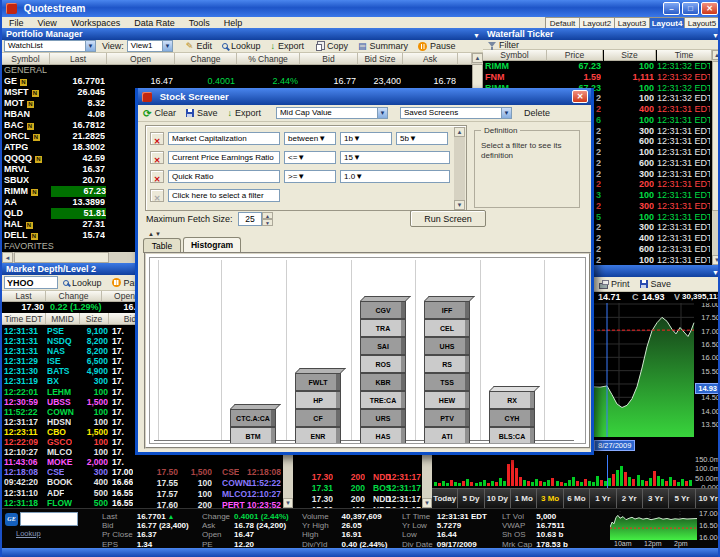 The width and height of the screenshot is (720, 557). What do you see at coordinates (524, 498) in the screenshot?
I see `range-1mo: 1 Mo` at bounding box center [524, 498].